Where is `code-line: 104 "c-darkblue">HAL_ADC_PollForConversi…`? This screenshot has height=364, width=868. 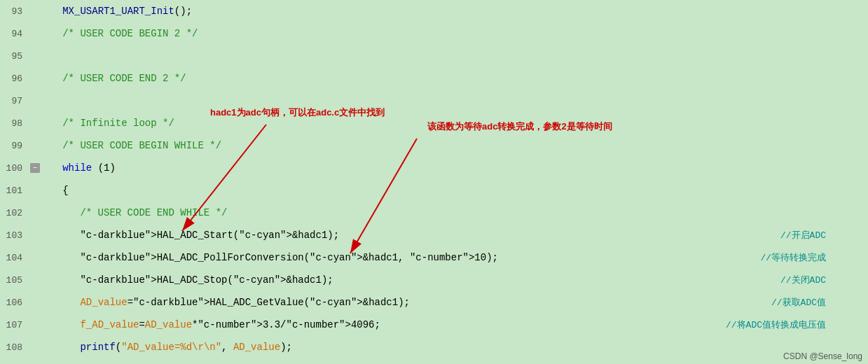
code-line: 104 "c-darkblue">HAL_ADC_PollForConversi… is located at coordinates (434, 258).